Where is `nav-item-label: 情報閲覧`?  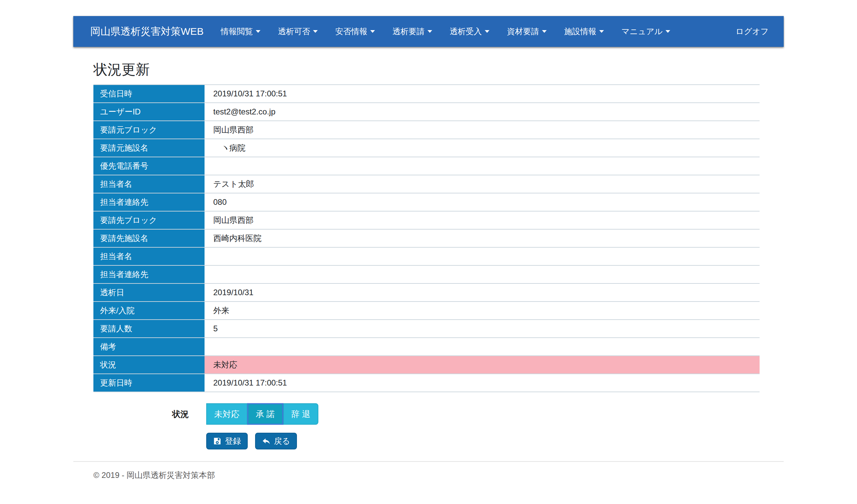
nav-item-label: 情報閲覧 is located at coordinates (237, 31).